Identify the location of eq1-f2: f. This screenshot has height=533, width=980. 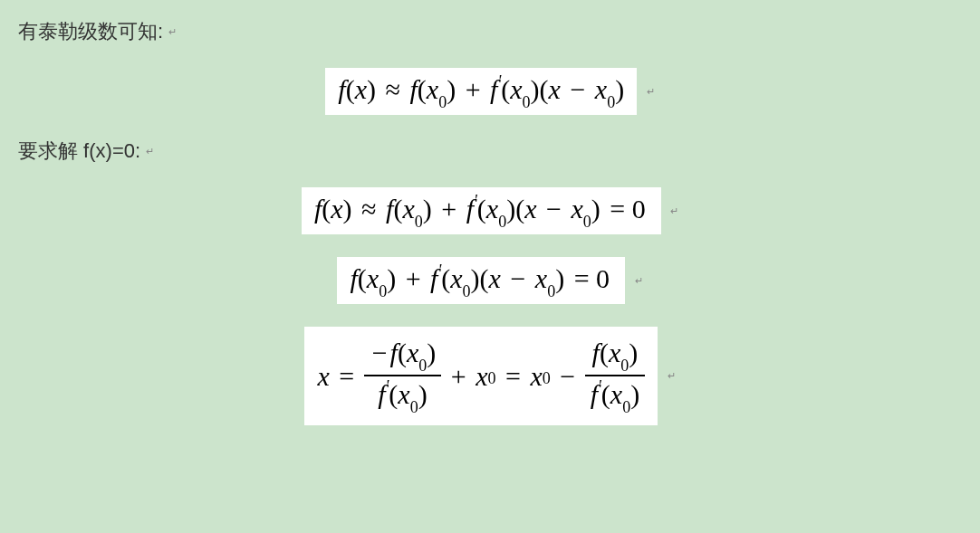
(413, 89).